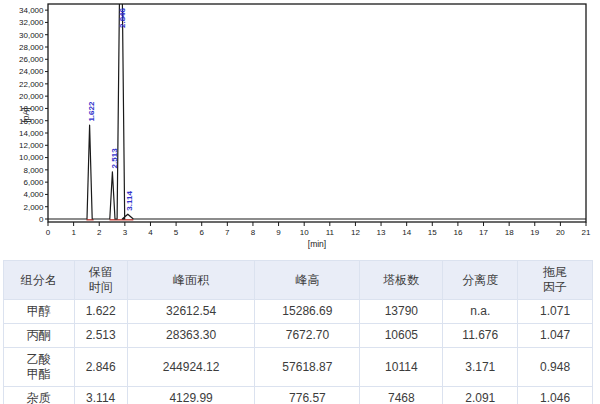  I want to click on x-tick-label: 15, so click(432, 232).